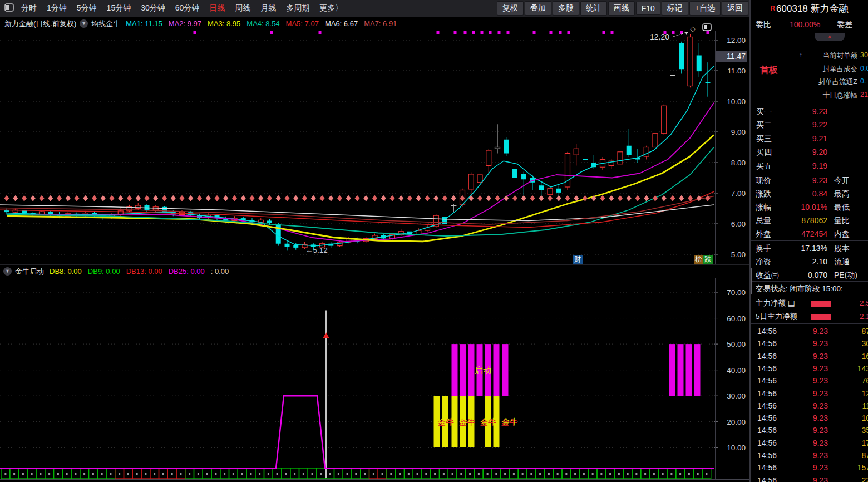 The height and width of the screenshot is (482, 868). What do you see at coordinates (809, 24) in the screenshot?
I see `weibi-row: 委比 100.00% 委差` at bounding box center [809, 24].